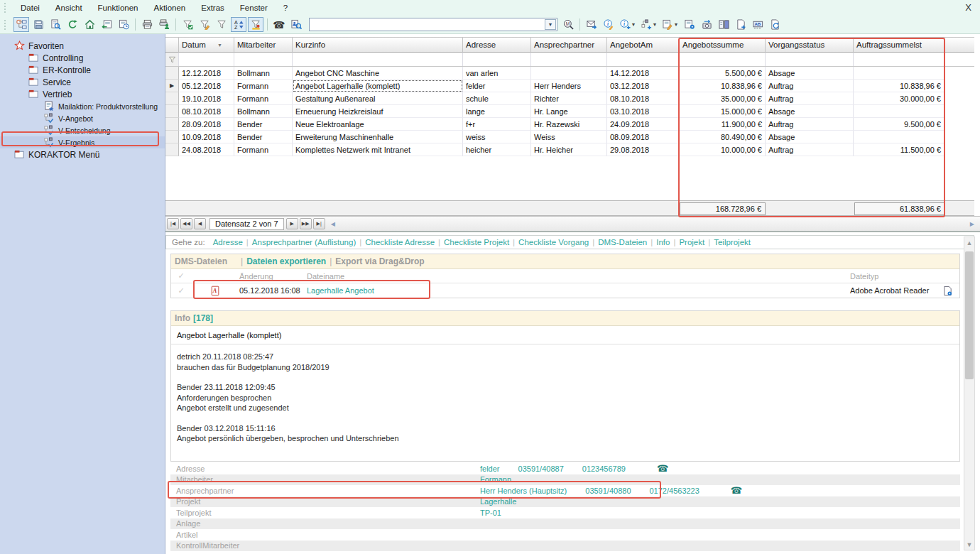  What do you see at coordinates (643, 73) in the screenshot?
I see `cell-angebotam: 14.12.2018` at bounding box center [643, 73].